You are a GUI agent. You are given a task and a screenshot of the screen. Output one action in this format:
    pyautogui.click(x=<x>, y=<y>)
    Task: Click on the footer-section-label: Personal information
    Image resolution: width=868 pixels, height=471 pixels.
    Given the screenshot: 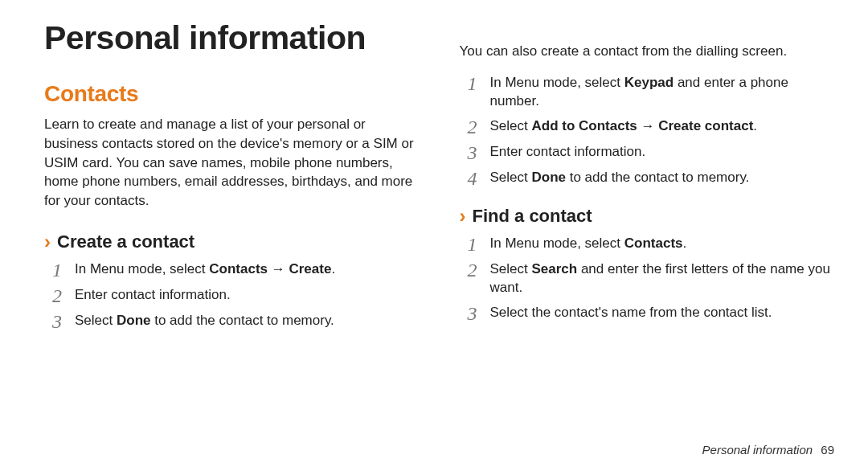 What is the action you would take?
    pyautogui.click(x=758, y=450)
    